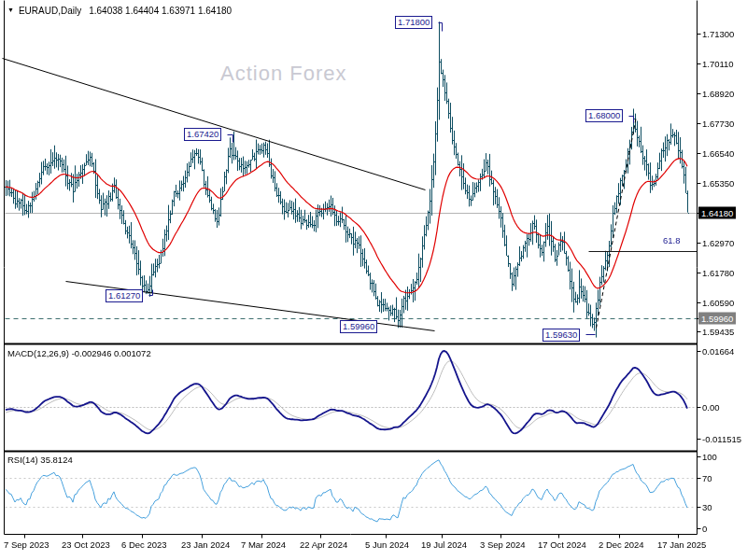 This screenshot has width=747, height=560. What do you see at coordinates (444, 545) in the screenshot?
I see `time-axis-label: 19 Jul 2024` at bounding box center [444, 545].